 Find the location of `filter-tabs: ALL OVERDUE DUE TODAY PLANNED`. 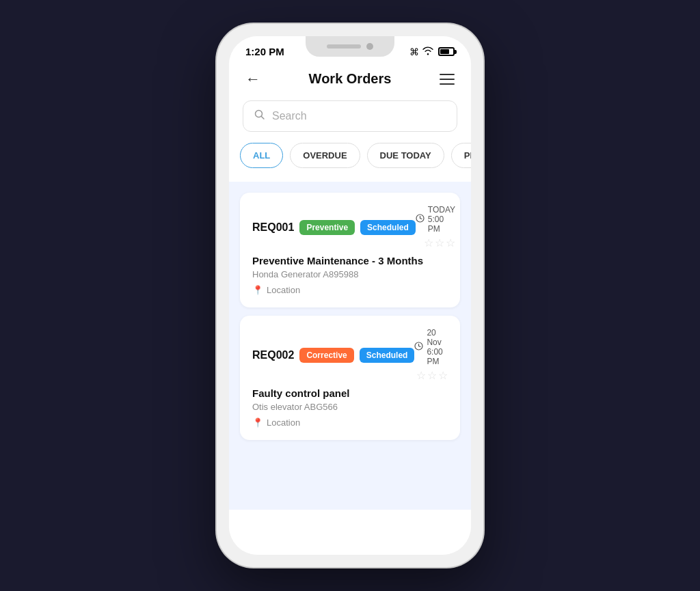

filter-tabs: ALL OVERDUE DUE TODAY PLANNED is located at coordinates (350, 163).